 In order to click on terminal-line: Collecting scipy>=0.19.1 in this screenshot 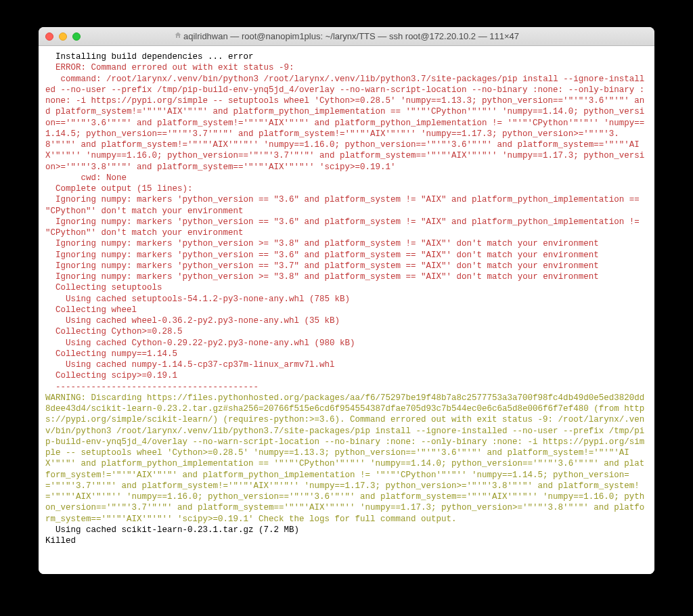, I will do `click(346, 376)`.